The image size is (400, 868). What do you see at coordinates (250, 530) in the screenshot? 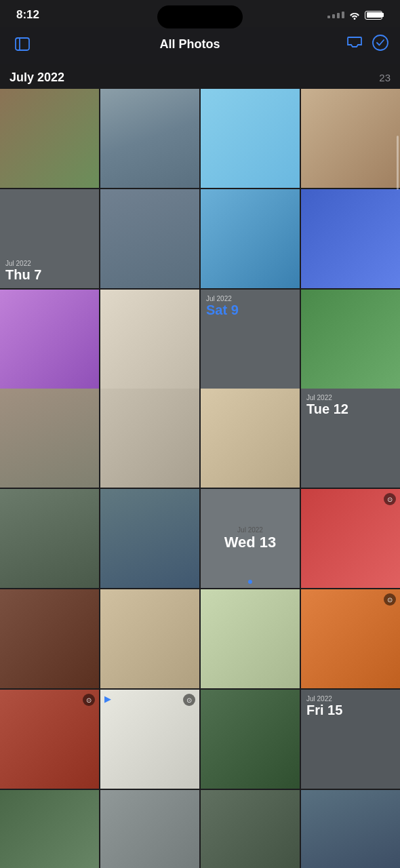
I see `date-yearmonth-wed13: Jul 2022` at bounding box center [250, 530].